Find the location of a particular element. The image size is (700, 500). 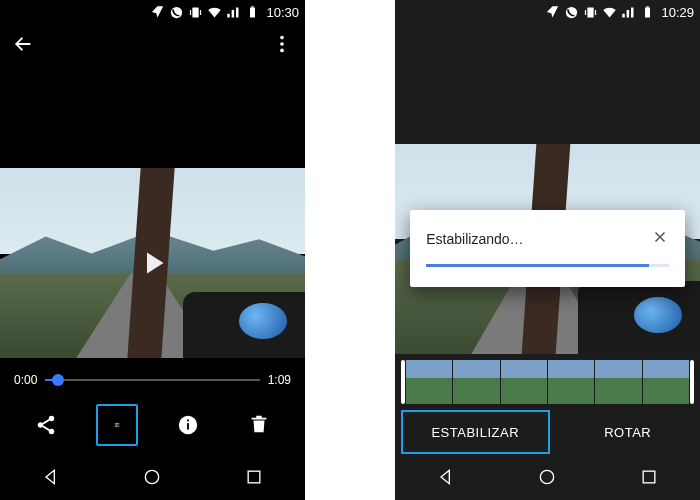

arrow-left-icon is located at coordinates (23, 44).